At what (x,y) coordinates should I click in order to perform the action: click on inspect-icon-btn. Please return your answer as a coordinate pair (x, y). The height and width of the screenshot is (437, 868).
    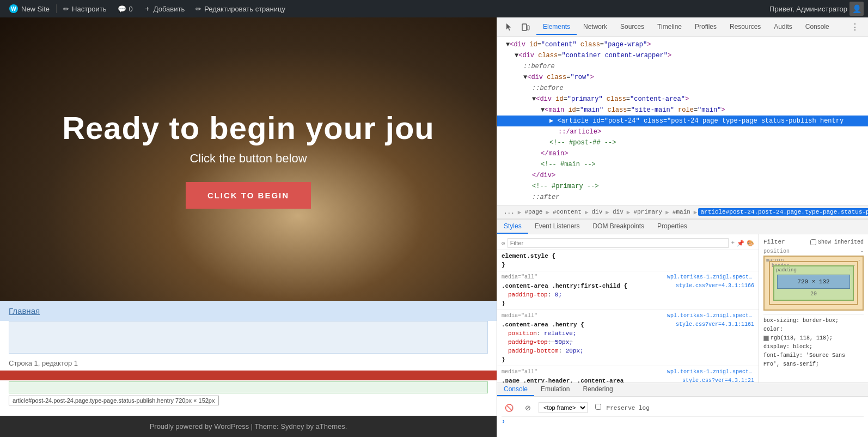
    Looking at the image, I should click on (509, 27).